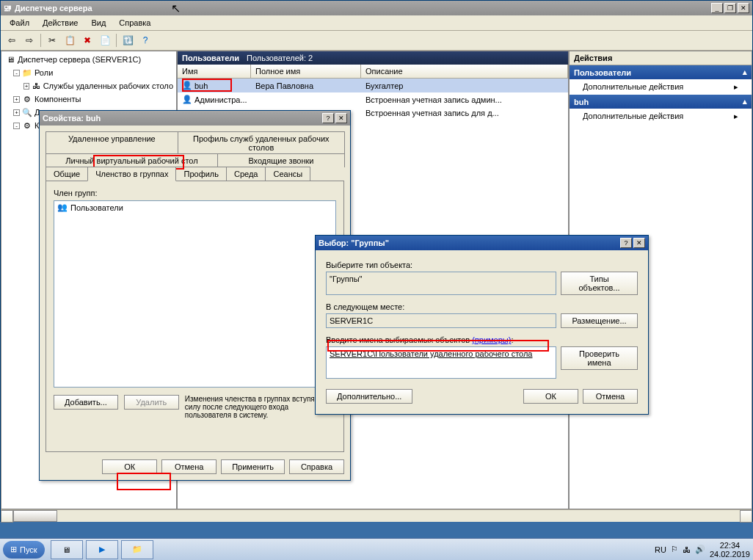  What do you see at coordinates (36, 86) in the screenshot?
I see `rds-icon: 🖧` at bounding box center [36, 86].